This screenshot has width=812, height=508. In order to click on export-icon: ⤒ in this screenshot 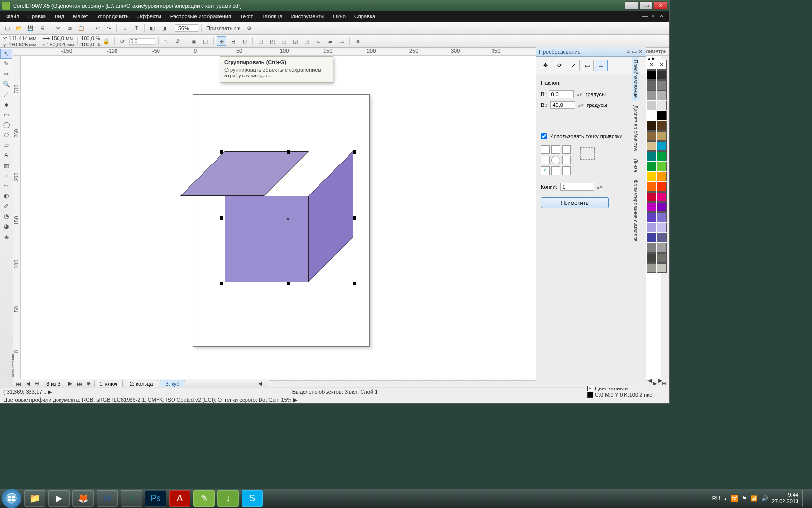, I will do `click(136, 28)`.